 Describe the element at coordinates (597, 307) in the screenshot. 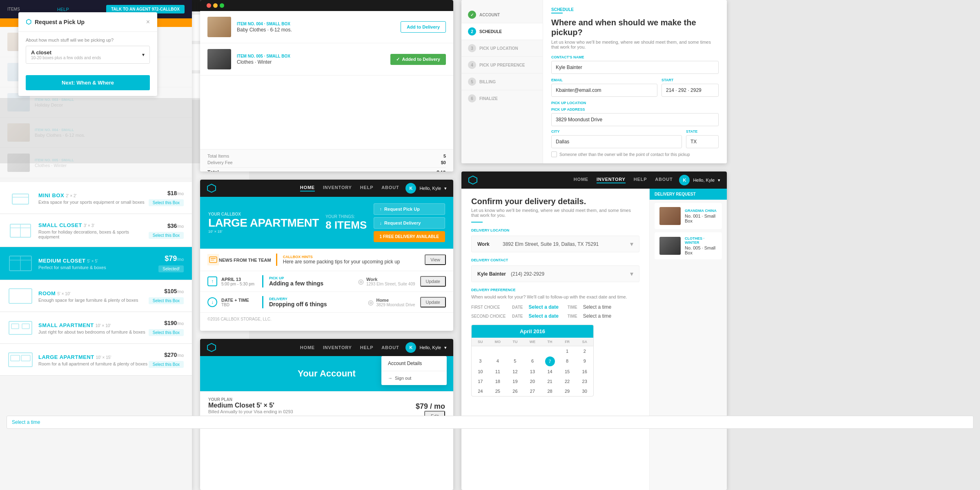

I see `del-first-choice-time: Select a time` at that location.